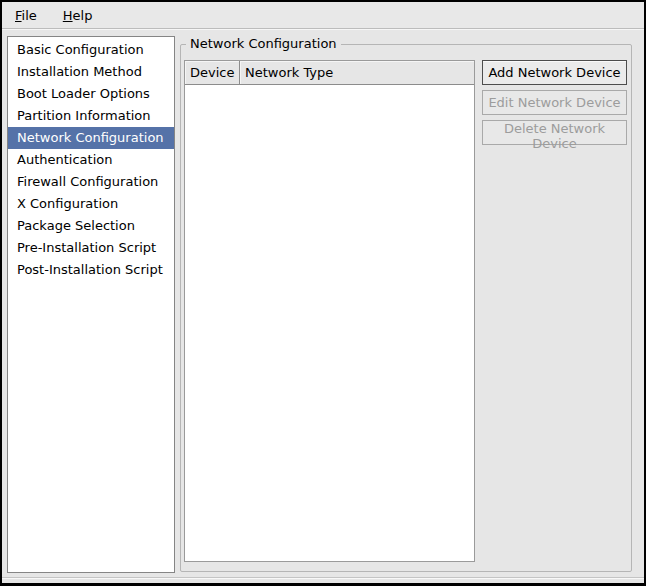  I want to click on sidebar-item-authentication: Authentication, so click(91, 160).